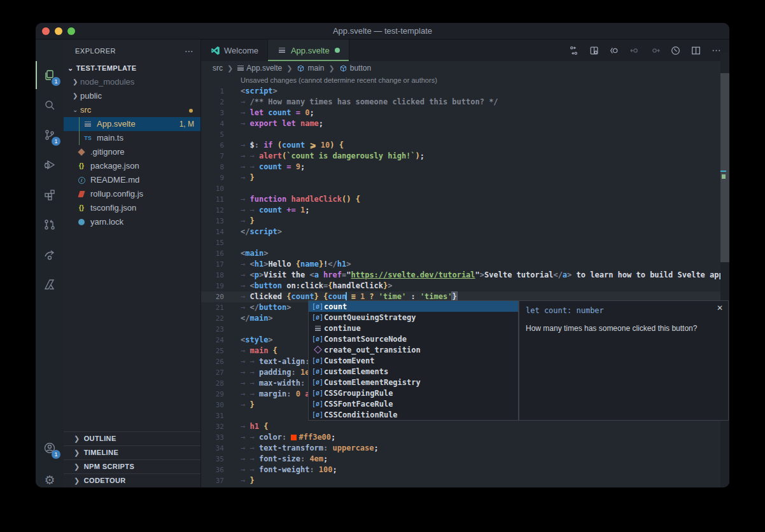  Describe the element at coordinates (465, 286) in the screenshot. I see `code-line-19: 19→ <button on:click={handleClick}>` at that location.